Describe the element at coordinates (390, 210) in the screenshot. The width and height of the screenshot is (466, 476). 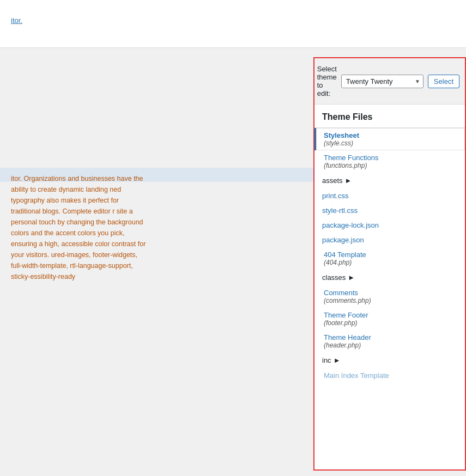
I see `file-name-style-rtl: style-rtl.css` at that location.